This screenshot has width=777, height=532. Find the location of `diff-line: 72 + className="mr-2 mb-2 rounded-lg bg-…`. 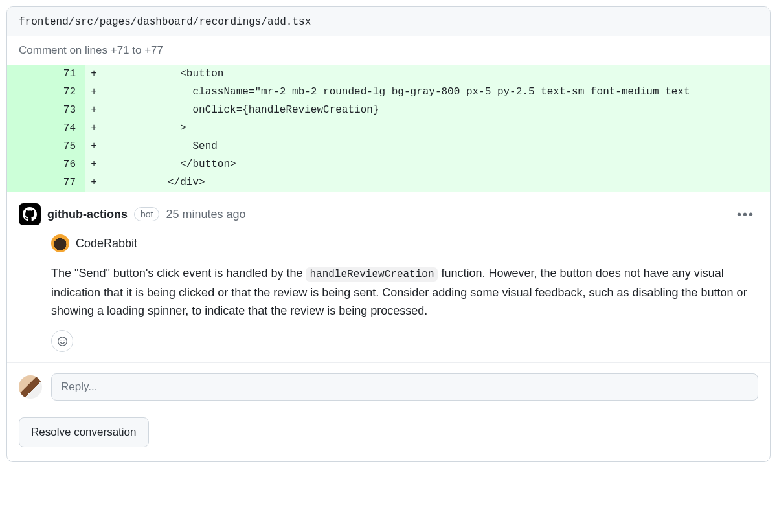

diff-line: 72 + className="mr-2 mb-2 rounded-lg bg-… is located at coordinates (388, 92).